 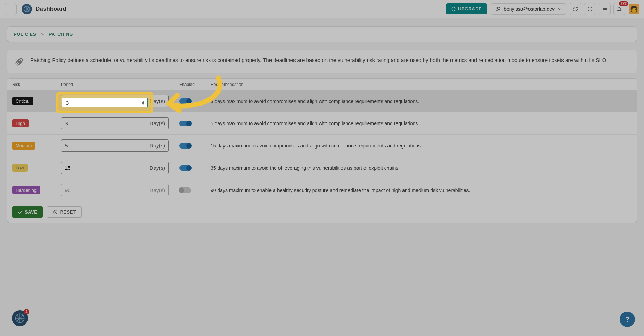 What do you see at coordinates (23, 101) in the screenshot?
I see `risk-badge-critical: Critical` at bounding box center [23, 101].